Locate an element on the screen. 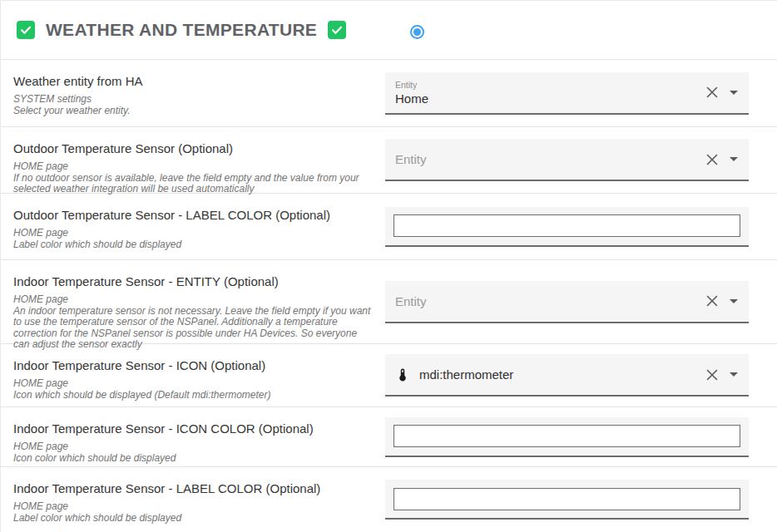 This screenshot has width=777, height=532. section-radio-button is located at coordinates (418, 32).